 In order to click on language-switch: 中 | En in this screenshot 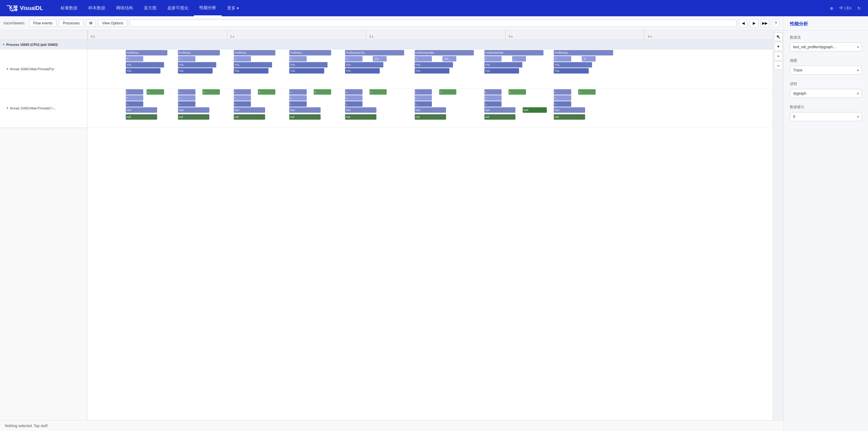, I will do `click(845, 8)`.